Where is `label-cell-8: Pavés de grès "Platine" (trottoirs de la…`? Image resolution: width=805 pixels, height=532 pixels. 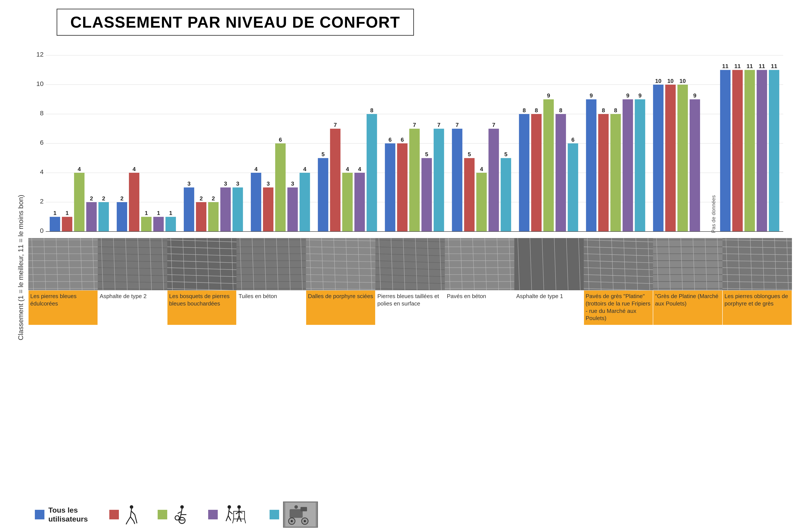
label-cell-8: Pavés de grès "Platine" (trottoirs de la… is located at coordinates (619, 308).